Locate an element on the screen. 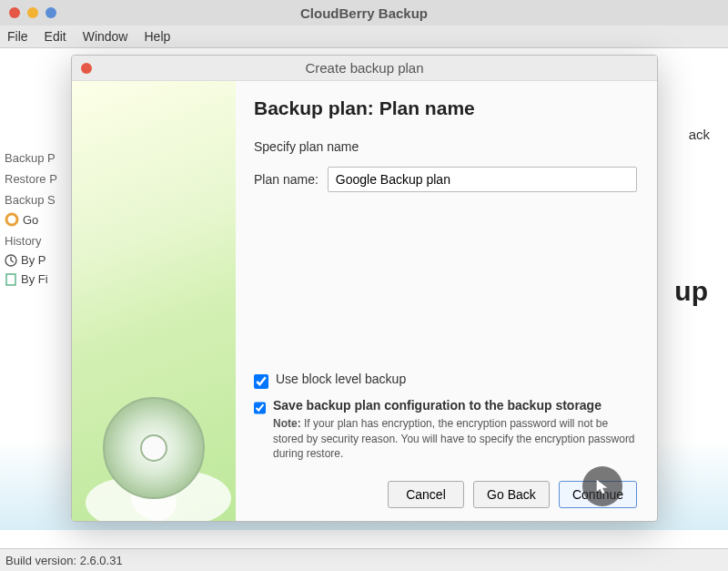  menu-window: Window is located at coordinates (106, 36).